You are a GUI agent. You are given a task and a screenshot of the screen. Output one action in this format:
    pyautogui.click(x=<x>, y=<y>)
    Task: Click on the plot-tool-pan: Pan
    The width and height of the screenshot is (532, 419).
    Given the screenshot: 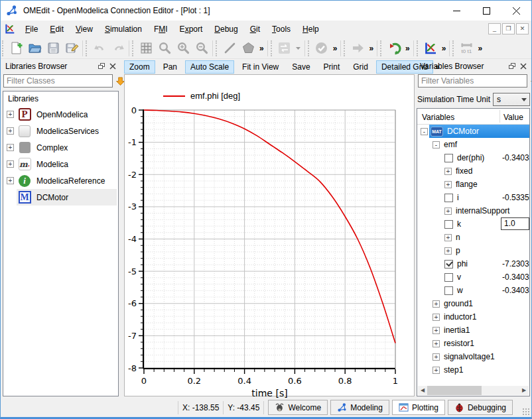 What is the action you would take?
    pyautogui.click(x=170, y=67)
    